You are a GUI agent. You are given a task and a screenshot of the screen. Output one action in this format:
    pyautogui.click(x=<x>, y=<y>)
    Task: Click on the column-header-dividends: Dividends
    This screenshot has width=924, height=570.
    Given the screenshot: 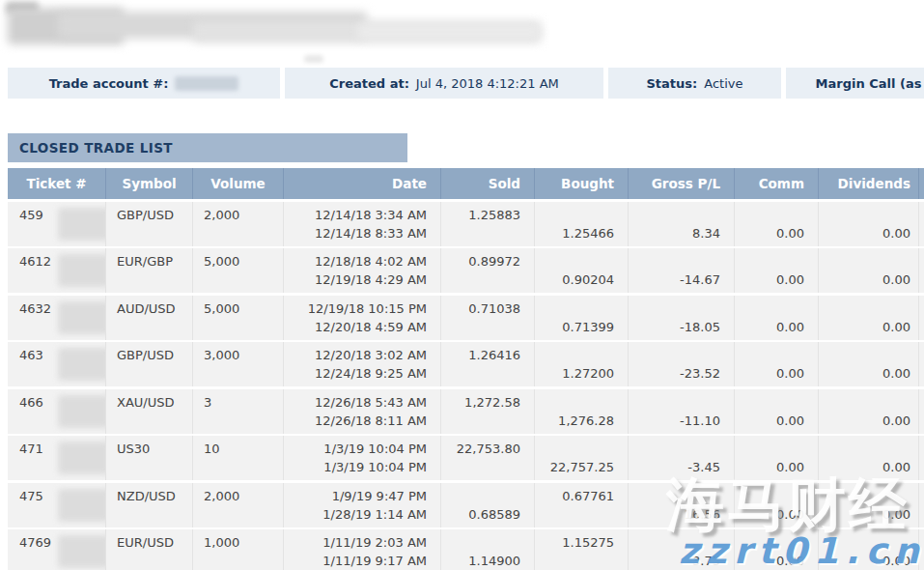 What is the action you would take?
    pyautogui.click(x=868, y=184)
    